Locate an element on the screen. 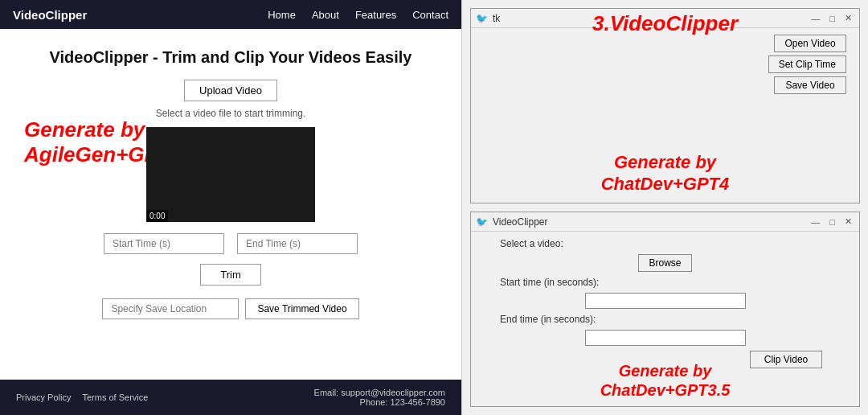 This screenshot has height=415, width=868. tk-body-top: Open Video Set Clip Time Save Video is located at coordinates (665, 64).